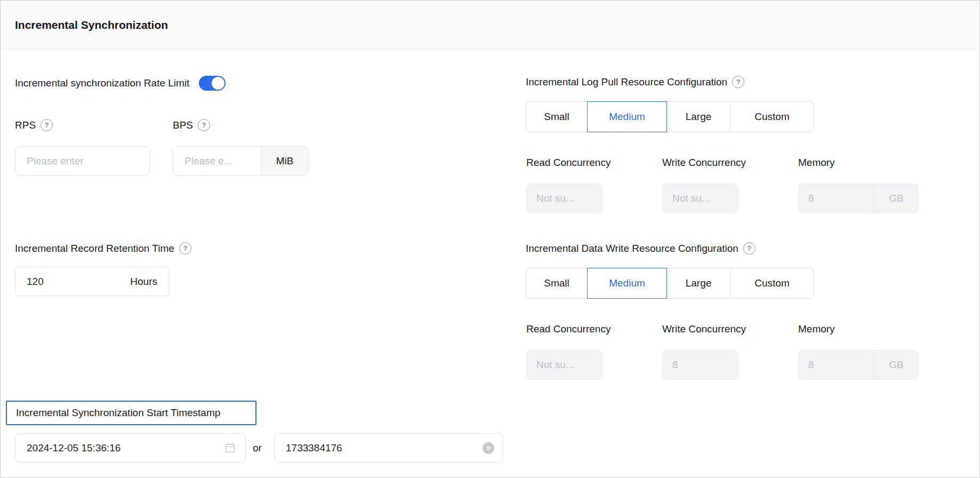 This screenshot has height=478, width=980. Describe the element at coordinates (257, 448) in the screenshot. I see `or-separator: or` at that location.